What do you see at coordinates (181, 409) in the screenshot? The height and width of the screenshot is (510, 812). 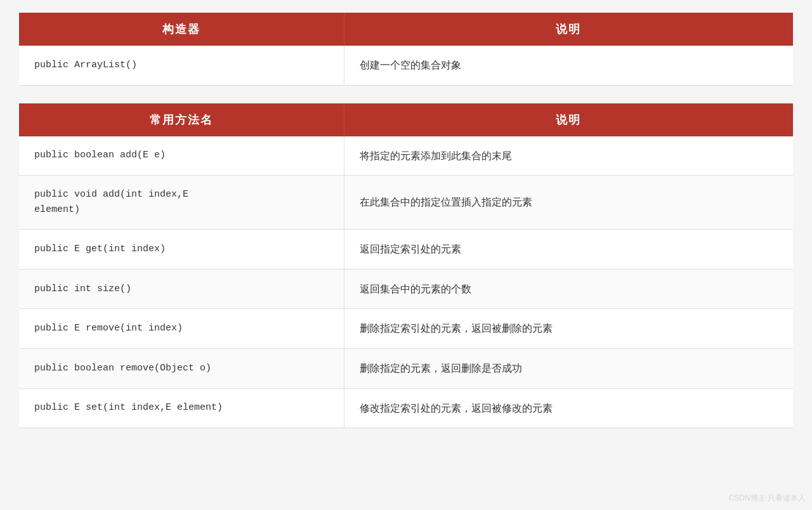 I see `method-signature: public E set(int index,E element)` at bounding box center [181, 409].